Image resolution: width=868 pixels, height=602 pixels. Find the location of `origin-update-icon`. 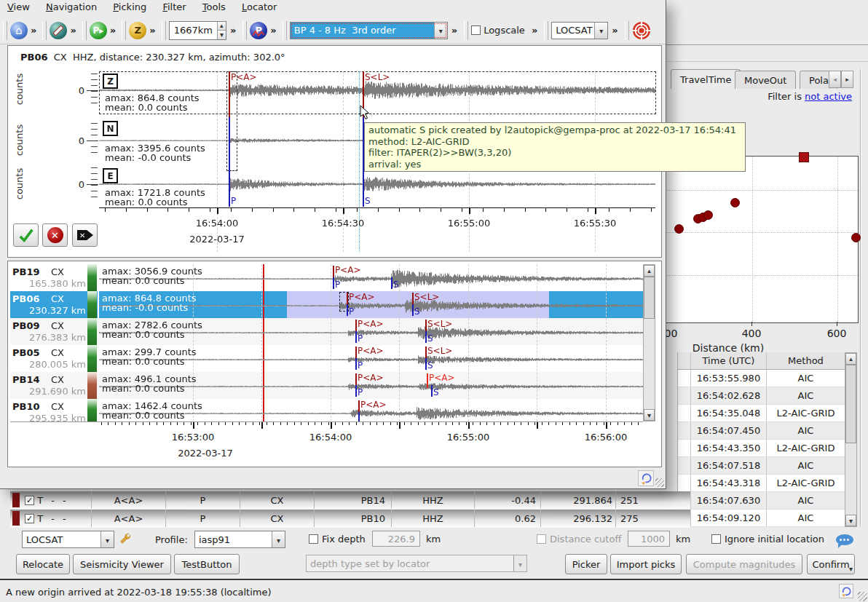

origin-update-icon is located at coordinates (846, 591).